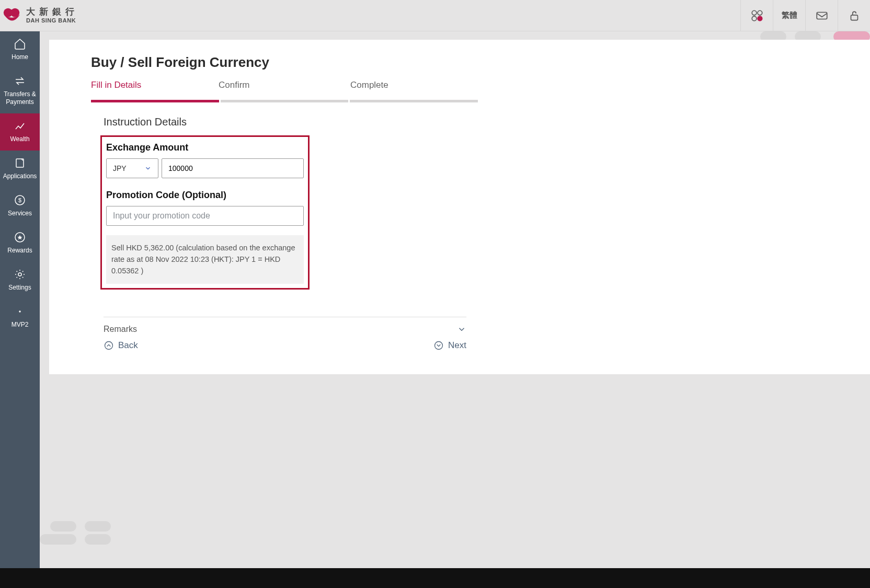 This screenshot has height=588, width=870. I want to click on sidebar-item-label: Services, so click(20, 213).